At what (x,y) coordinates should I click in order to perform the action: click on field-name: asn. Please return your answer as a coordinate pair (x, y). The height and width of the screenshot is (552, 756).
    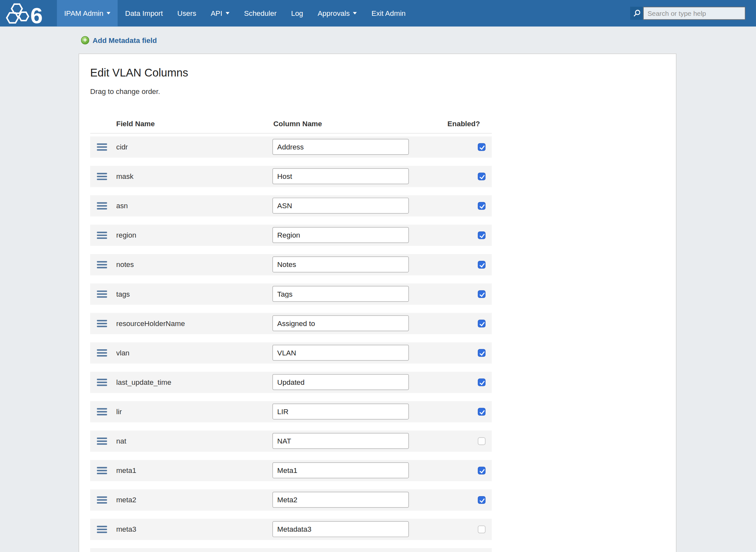
    Looking at the image, I should click on (122, 206).